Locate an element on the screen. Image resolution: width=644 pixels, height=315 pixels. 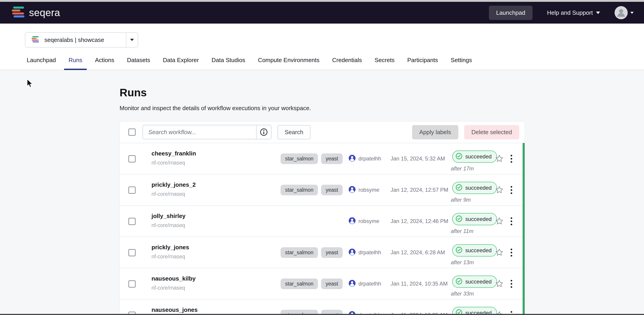
run-status-cell: succeeded after 13m is located at coordinates (474, 255).